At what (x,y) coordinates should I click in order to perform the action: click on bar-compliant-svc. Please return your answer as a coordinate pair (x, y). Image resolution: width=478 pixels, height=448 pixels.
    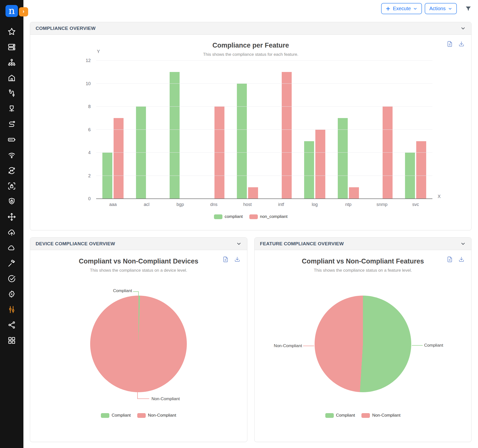
    Looking at the image, I should click on (410, 176).